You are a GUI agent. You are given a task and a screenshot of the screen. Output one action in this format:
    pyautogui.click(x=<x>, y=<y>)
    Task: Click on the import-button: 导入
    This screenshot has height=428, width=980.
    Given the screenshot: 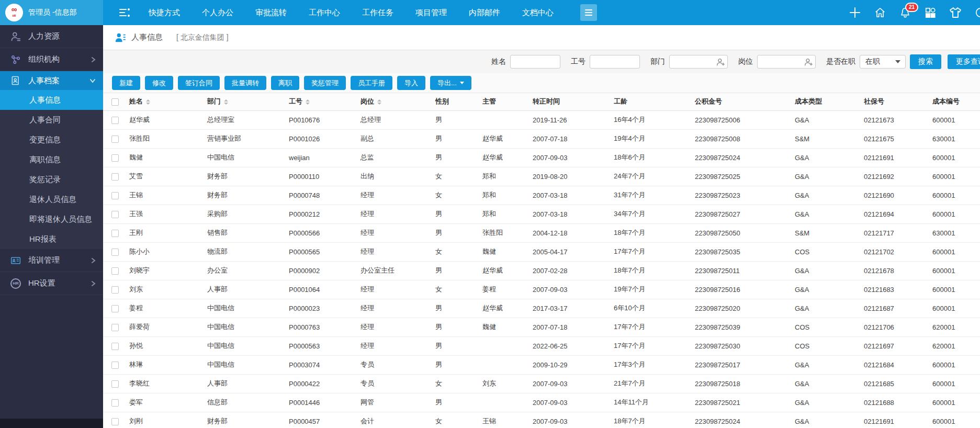 What is the action you would take?
    pyautogui.click(x=411, y=83)
    